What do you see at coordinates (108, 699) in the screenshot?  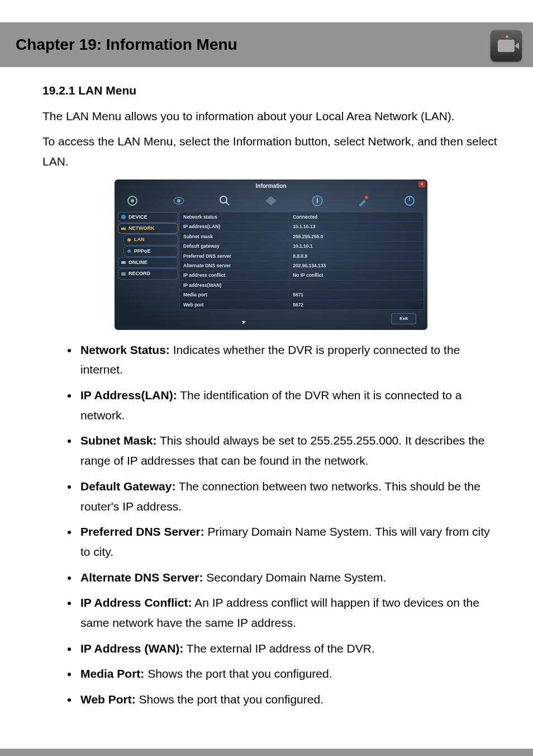 I see `term: Web Port:` at bounding box center [108, 699].